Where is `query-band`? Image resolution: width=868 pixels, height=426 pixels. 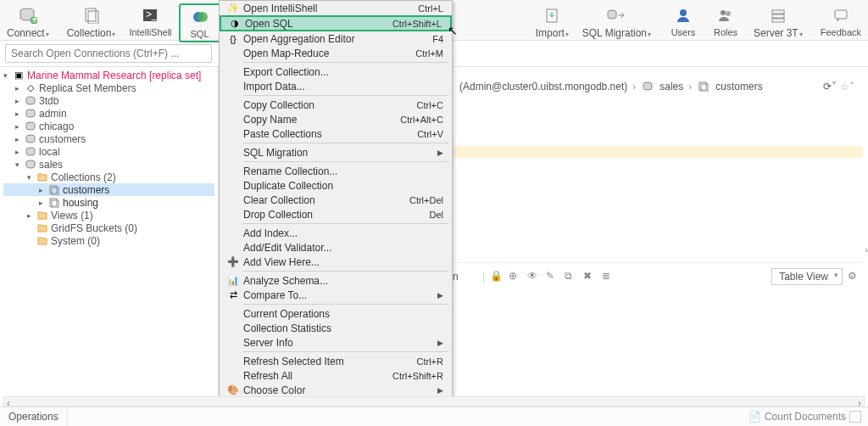
query-band is located at coordinates (658, 152).